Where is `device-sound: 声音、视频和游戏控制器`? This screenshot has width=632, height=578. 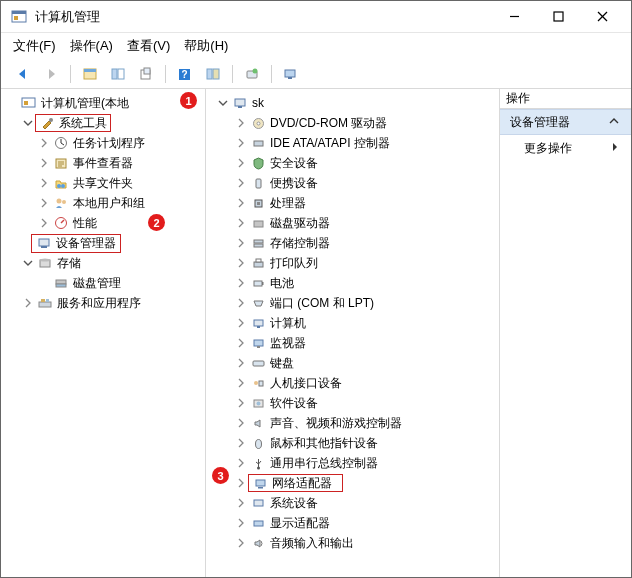
device-sound: 声音、视频和游戏控制器 is located at coordinates (356, 423).